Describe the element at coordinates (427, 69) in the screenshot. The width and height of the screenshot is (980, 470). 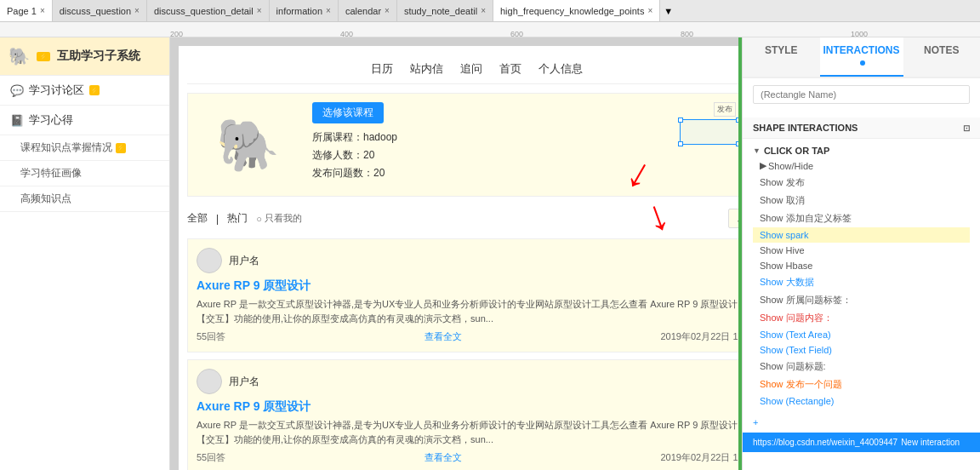
I see `nav-messages: 站内信` at that location.